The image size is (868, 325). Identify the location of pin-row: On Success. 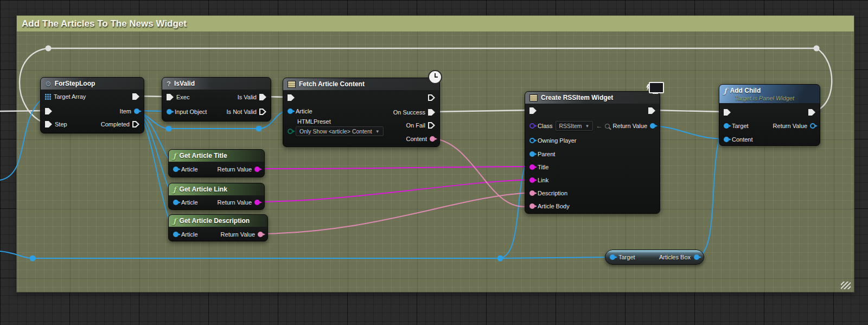
(414, 112).